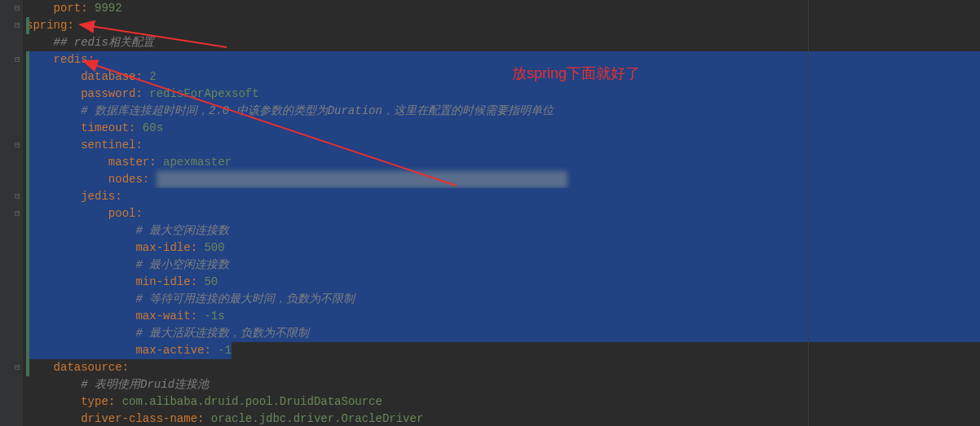 This screenshot has width=980, height=426. What do you see at coordinates (11, 213) in the screenshot?
I see `gutter: ⊟⊟⊟⊟⊟⊟⊟` at bounding box center [11, 213].